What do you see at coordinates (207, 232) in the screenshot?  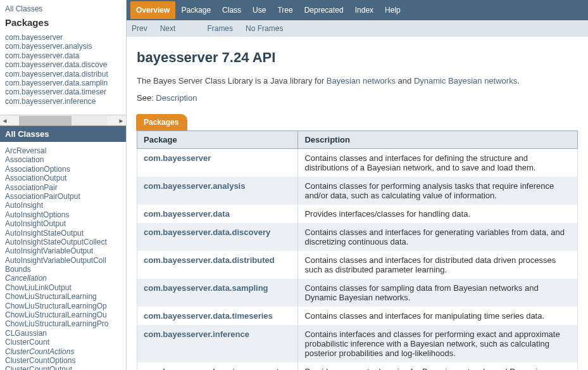 I see `package-table-link: com.bayesserver.data.discovery` at bounding box center [207, 232].